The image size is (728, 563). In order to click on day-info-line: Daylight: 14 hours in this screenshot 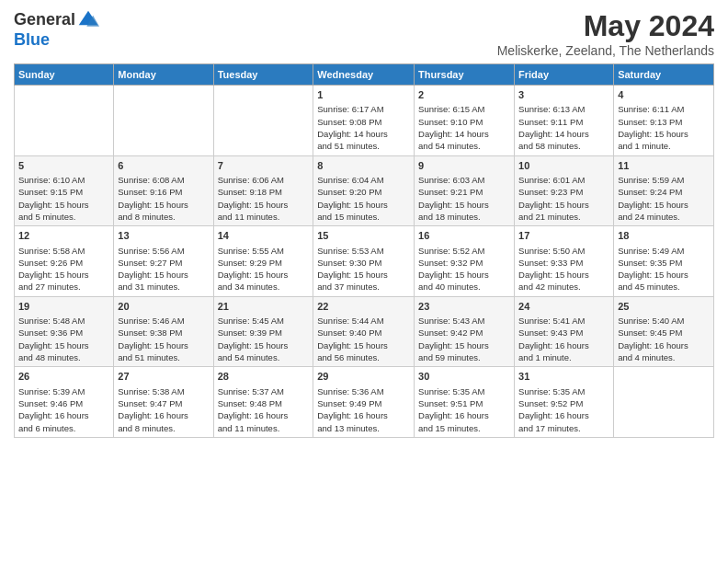, I will do `click(564, 134)`.